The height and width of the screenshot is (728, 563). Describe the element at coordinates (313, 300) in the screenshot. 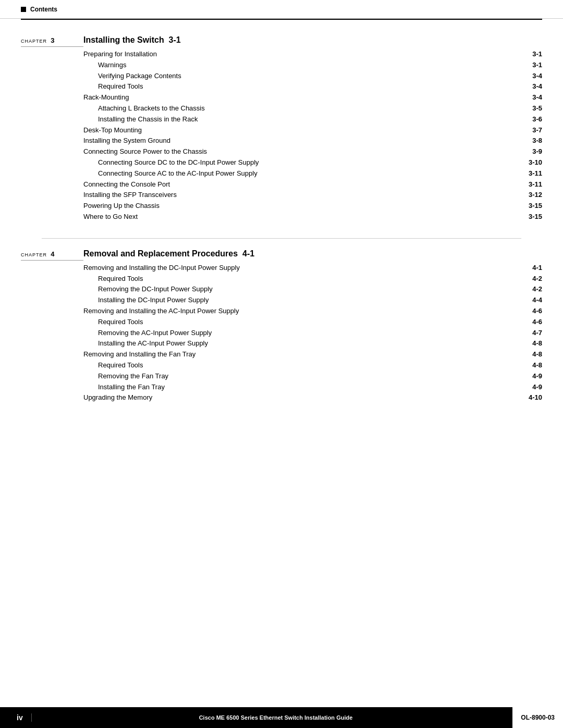

I see `toc-entry: Installing the DC-Input Power Supply 4-4` at that location.